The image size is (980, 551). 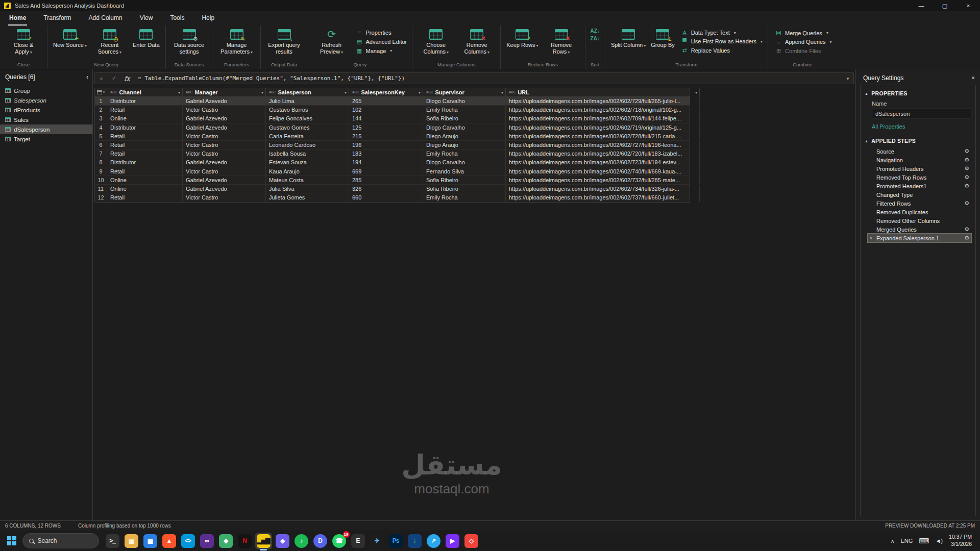 What do you see at coordinates (922, 127) in the screenshot?
I see `all-properties-link: All Properties` at bounding box center [922, 127].